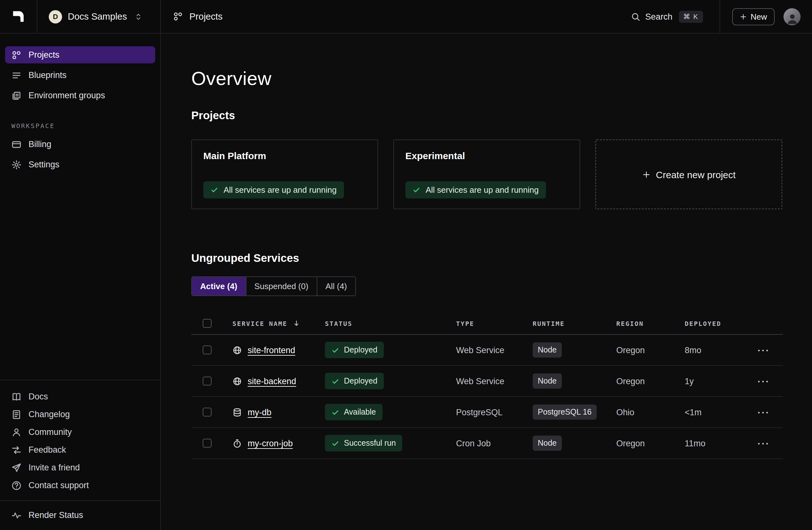  I want to click on project-card-experimental: ExperimentalAll services are up and runn…, so click(487, 174).